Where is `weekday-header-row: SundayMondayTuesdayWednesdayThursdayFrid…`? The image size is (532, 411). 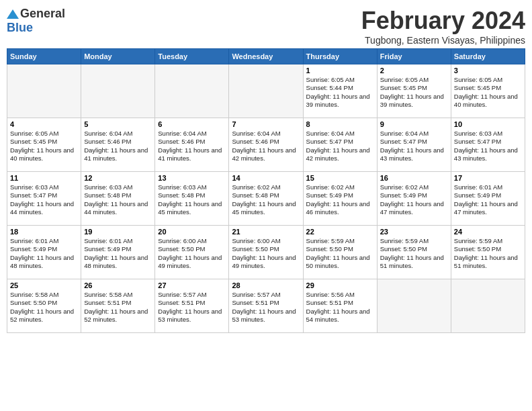 weekday-header-row: SundayMondayTuesdayWednesdayThursdayFrid… is located at coordinates (266, 56).